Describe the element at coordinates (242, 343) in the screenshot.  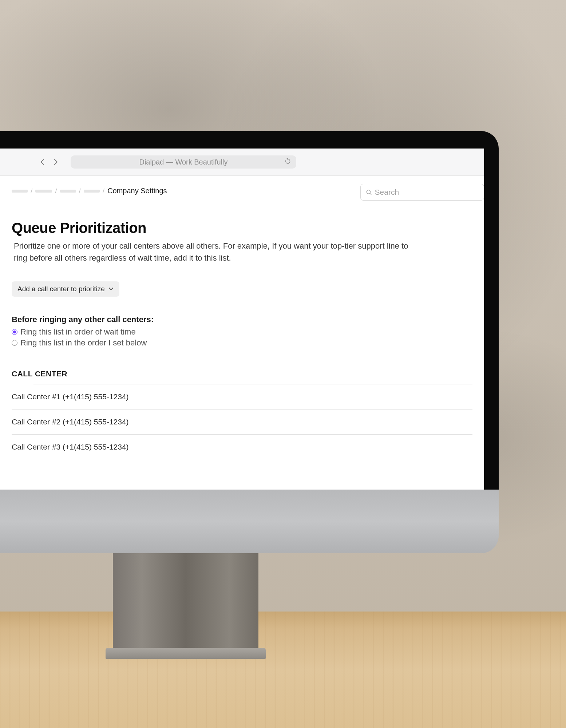
I see `radio-option-custom-order: Ring this list in the order I set below` at that location.